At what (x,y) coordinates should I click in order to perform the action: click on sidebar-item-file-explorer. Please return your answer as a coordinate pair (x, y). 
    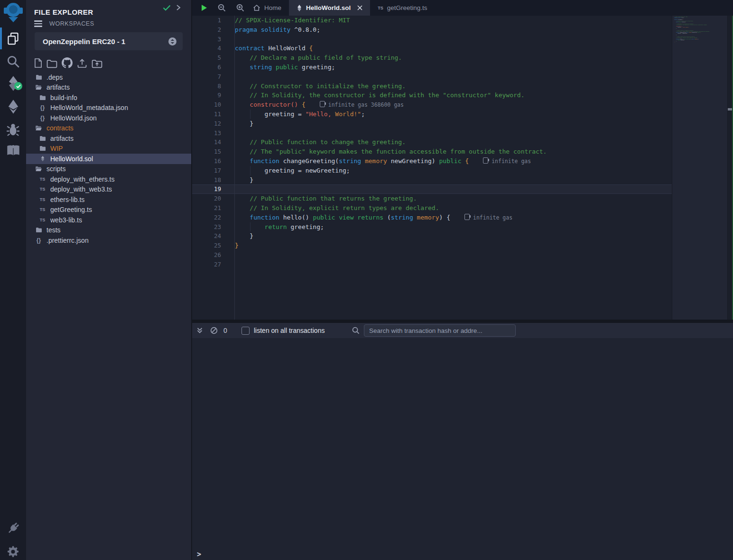
    Looking at the image, I should click on (13, 38).